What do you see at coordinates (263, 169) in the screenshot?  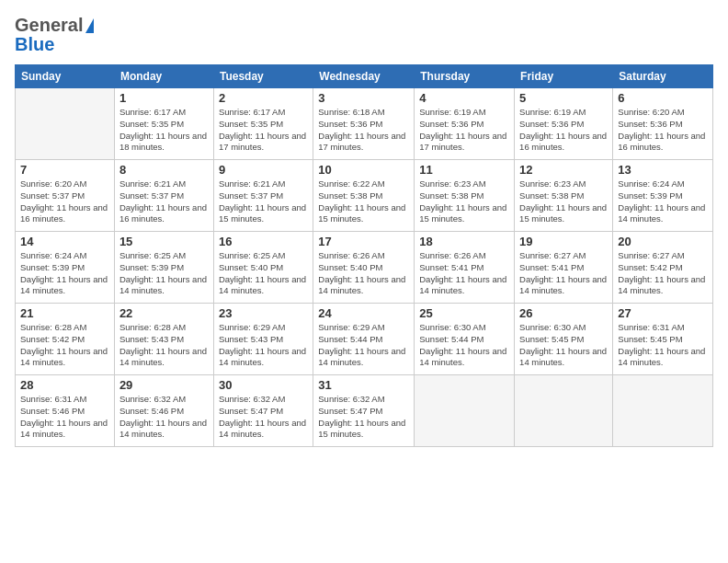 I see `day-number: 9` at bounding box center [263, 169].